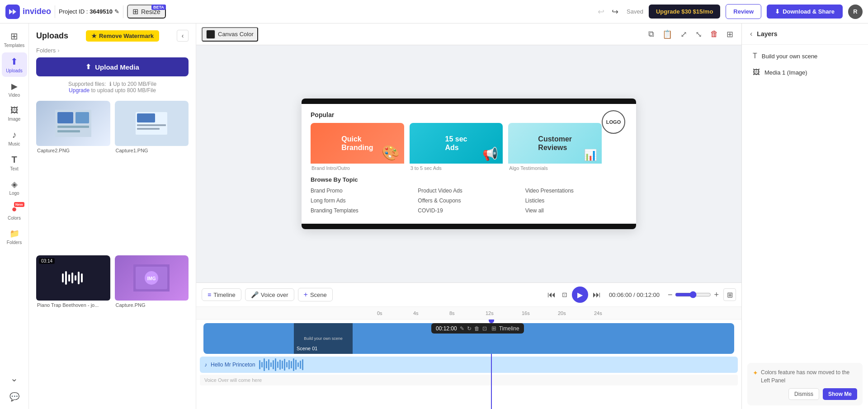  Describe the element at coordinates (89, 67) in the screenshot. I see `upload-icon: ⬆` at that location.